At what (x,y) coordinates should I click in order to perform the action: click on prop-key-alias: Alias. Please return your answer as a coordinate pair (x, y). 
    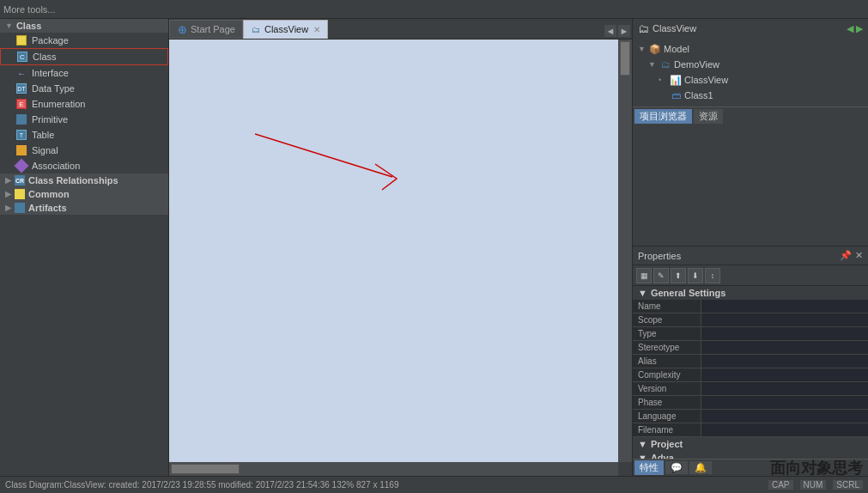
    Looking at the image, I should click on (667, 361).